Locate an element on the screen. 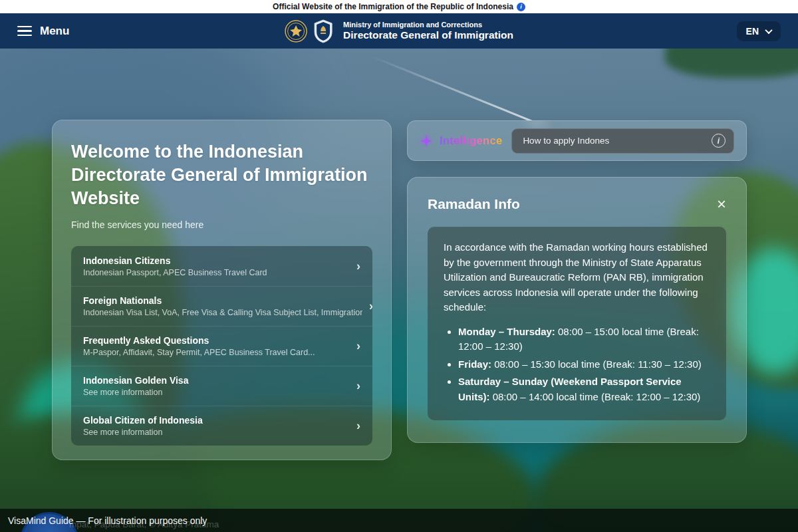 The image size is (798, 532). schedule-item: Monday – Thursday: 08:00 – 15:00 local t… is located at coordinates (584, 339).